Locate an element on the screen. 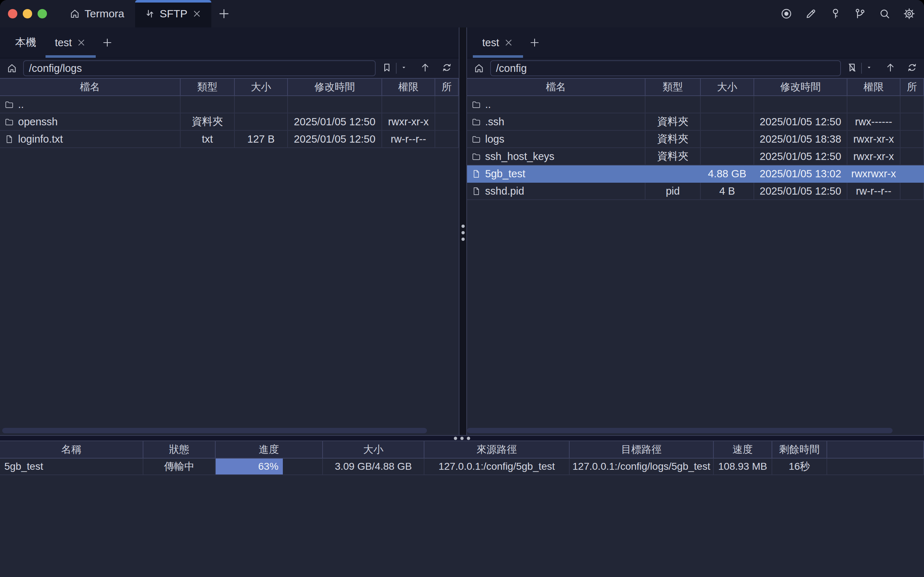 This screenshot has height=577, width=924. key-icon is located at coordinates (835, 14).